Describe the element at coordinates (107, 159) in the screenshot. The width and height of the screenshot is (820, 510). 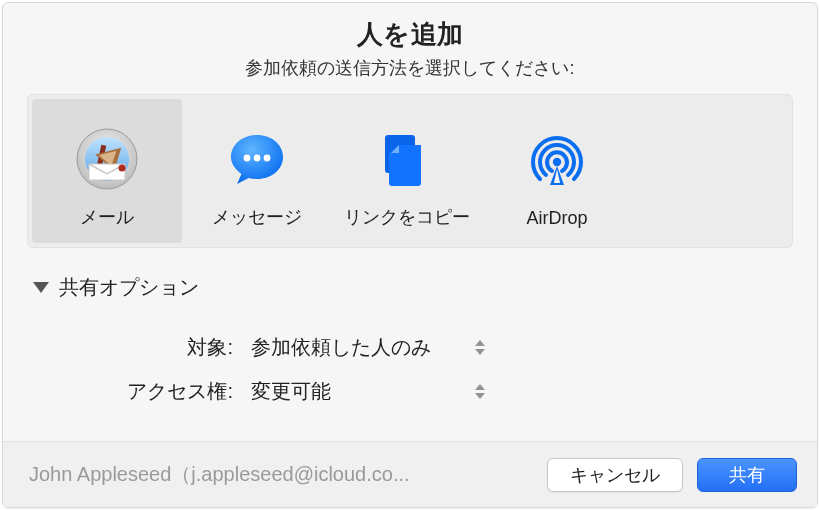
I see `mail-app-icon` at that location.